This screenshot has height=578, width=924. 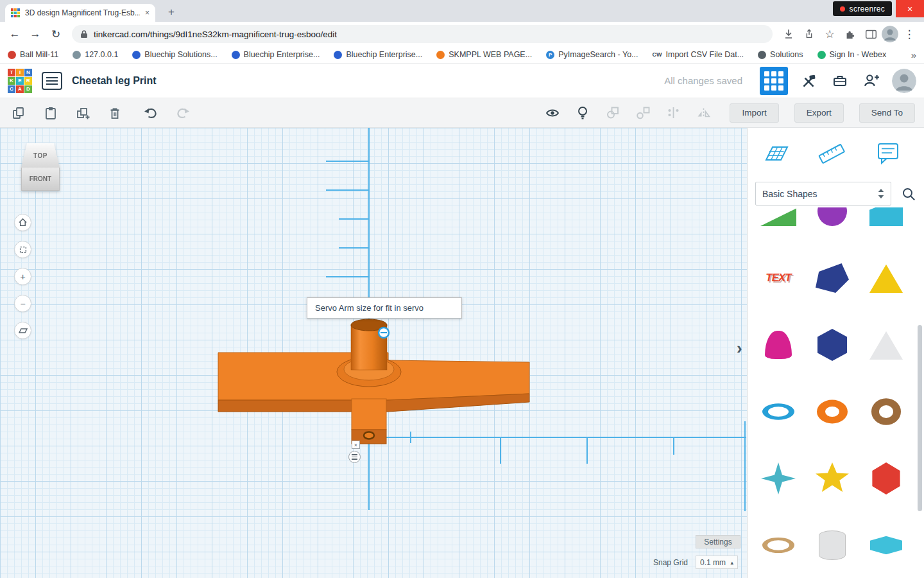 I want to click on browser-profile-avatar, so click(x=890, y=34).